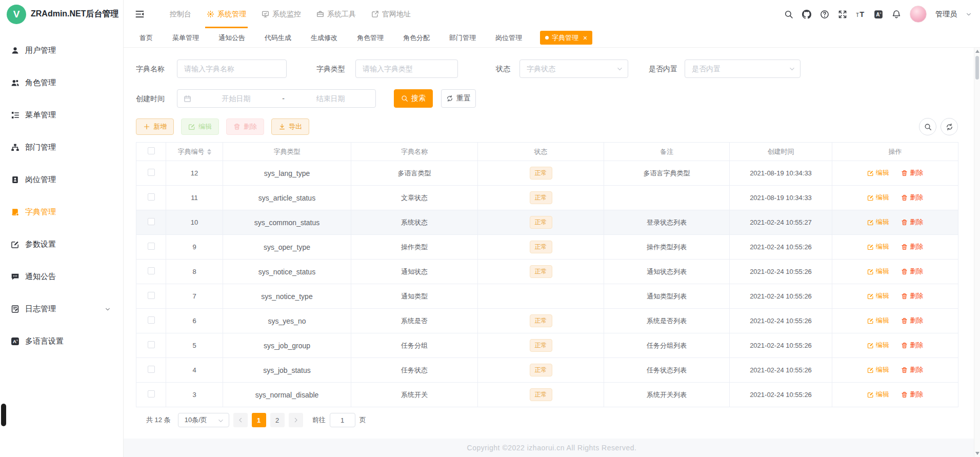 This screenshot has width=980, height=457. Describe the element at coordinates (977, 68) in the screenshot. I see `scrollbar-thumb` at that location.